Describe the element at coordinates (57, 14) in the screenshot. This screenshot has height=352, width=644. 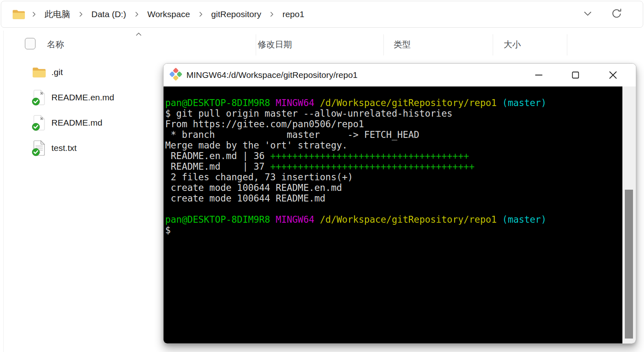
I see `breadcrumb-item-this-pc: 此电脑` at that location.